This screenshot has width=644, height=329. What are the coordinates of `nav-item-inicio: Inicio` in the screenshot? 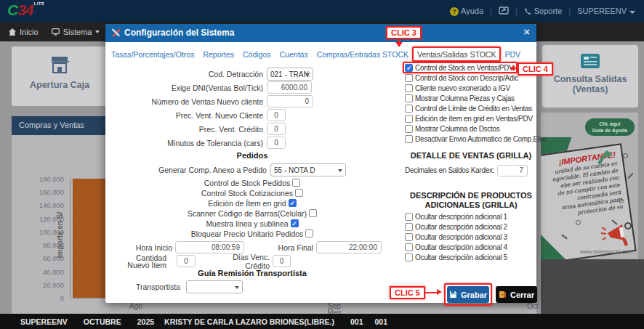 It's located at (23, 32).